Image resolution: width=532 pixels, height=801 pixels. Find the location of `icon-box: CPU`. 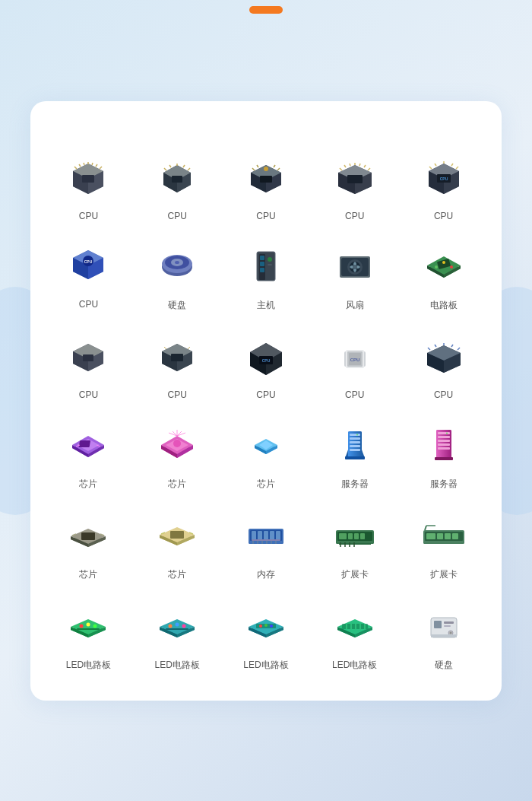

icon-box: CPU is located at coordinates (88, 267).